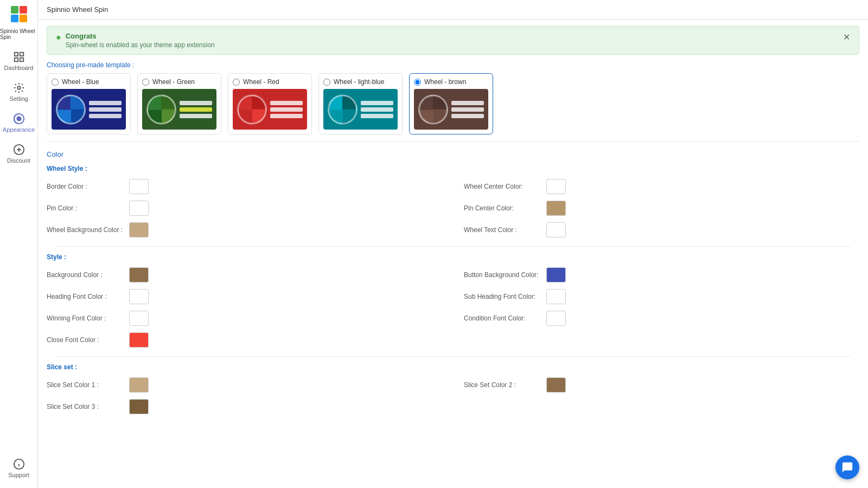 This screenshot has width=868, height=488. Describe the element at coordinates (179, 110) in the screenshot. I see `wheel-graphic-green` at that location.